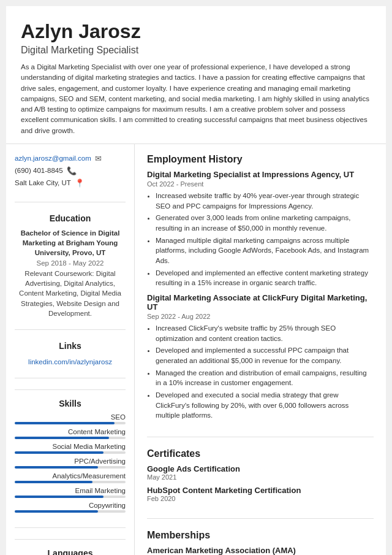  Describe the element at coordinates (70, 432) in the screenshot. I see `skill-name: Content Marketing` at that location.